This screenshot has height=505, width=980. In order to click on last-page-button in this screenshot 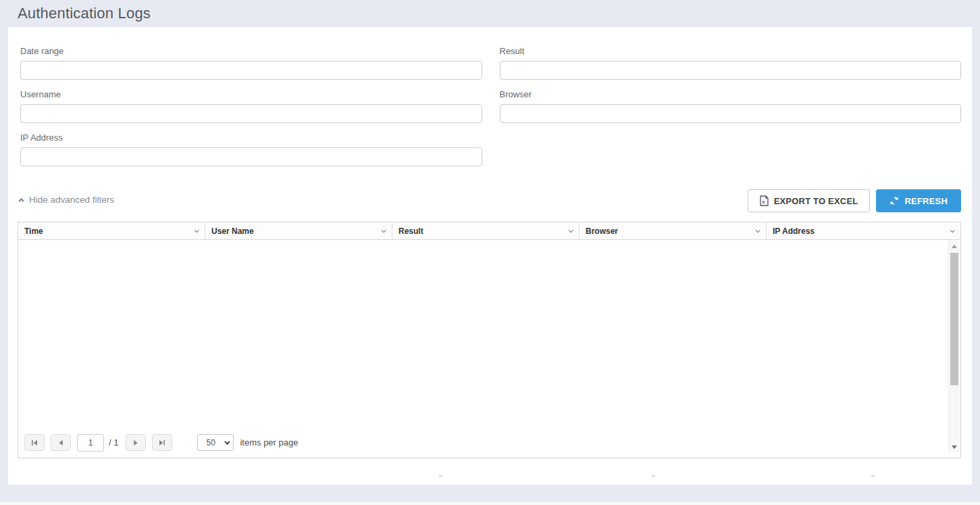, I will do `click(162, 442)`.